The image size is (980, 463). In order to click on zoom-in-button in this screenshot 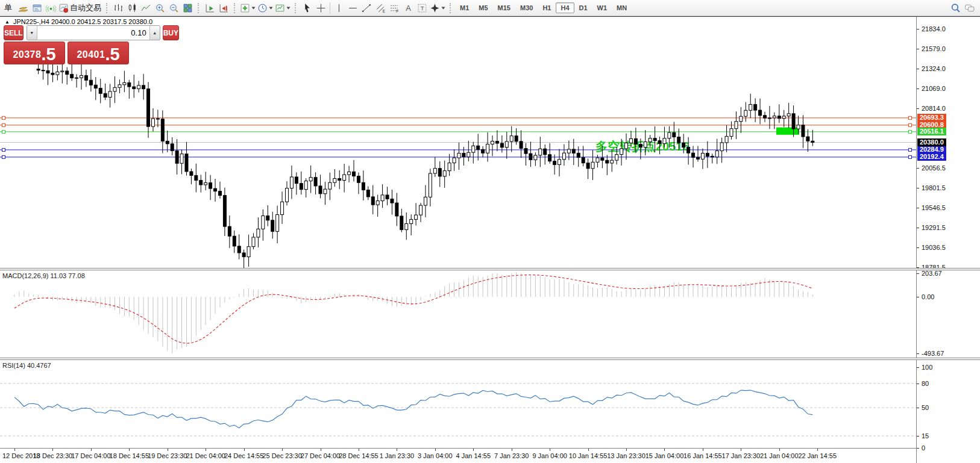, I will do `click(160, 8)`.